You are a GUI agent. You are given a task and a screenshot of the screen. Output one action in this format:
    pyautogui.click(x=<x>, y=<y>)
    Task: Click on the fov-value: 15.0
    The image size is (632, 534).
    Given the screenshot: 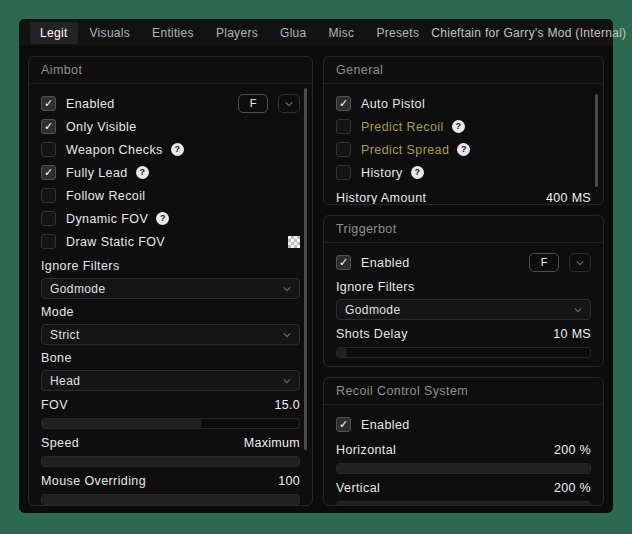 What is the action you would take?
    pyautogui.click(x=287, y=405)
    